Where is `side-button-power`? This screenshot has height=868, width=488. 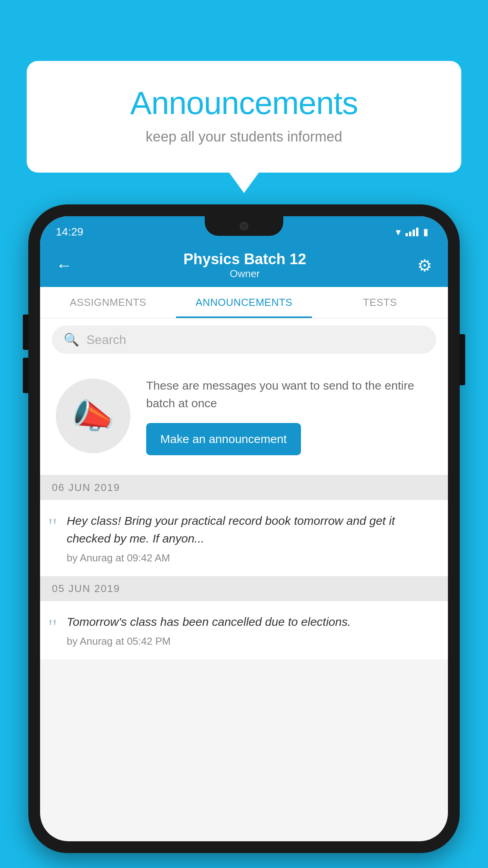 side-button-power is located at coordinates (462, 360).